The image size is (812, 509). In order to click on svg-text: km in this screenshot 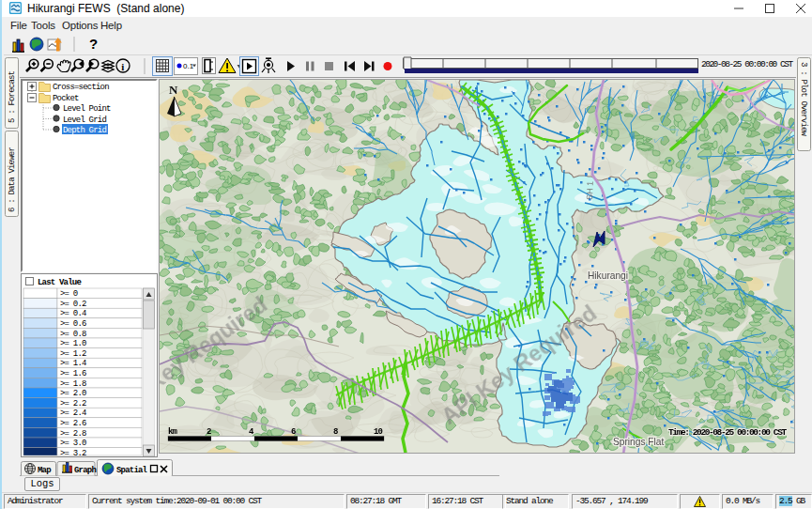, I will do `click(173, 432)`.